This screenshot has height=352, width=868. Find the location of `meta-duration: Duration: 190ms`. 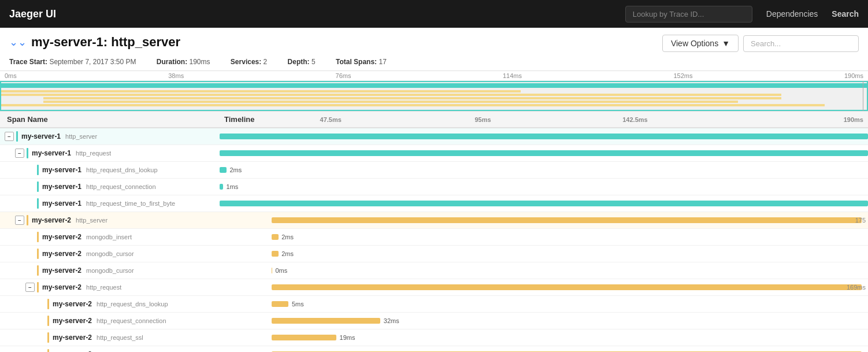

meta-duration: Duration: 190ms is located at coordinates (188, 62).